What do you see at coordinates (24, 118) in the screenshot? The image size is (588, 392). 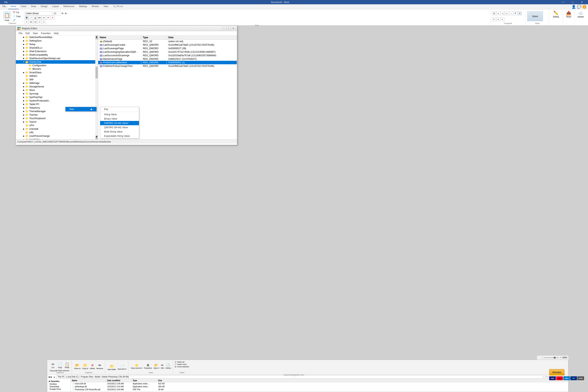 I see `expand-TouchKeyboard: ▶` at bounding box center [24, 118].